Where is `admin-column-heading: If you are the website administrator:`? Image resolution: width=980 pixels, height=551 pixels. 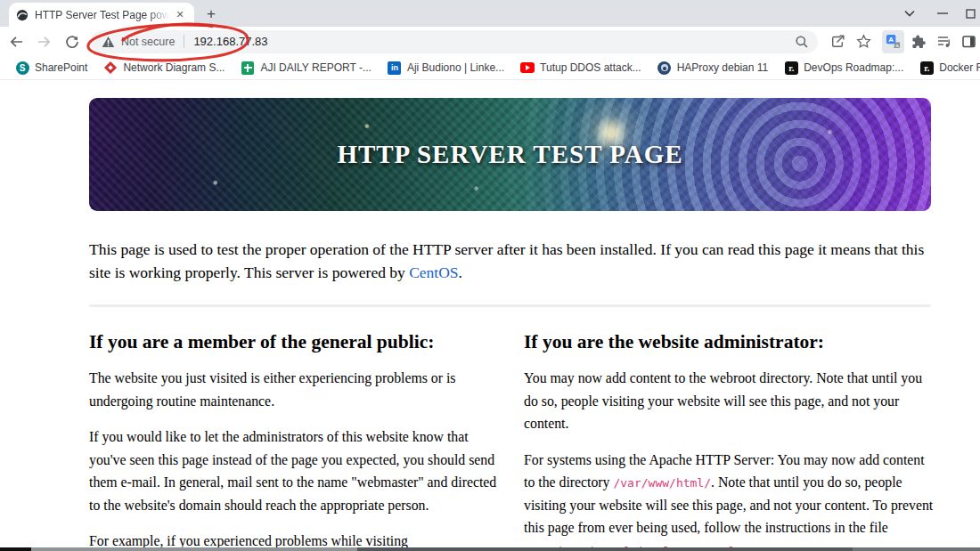
admin-column-heading: If you are the website administrator: is located at coordinates (729, 342).